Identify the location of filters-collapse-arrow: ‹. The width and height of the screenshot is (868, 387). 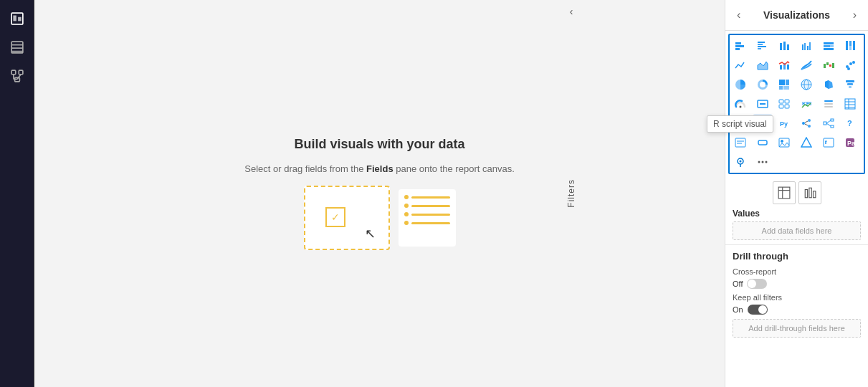
(572, 11).